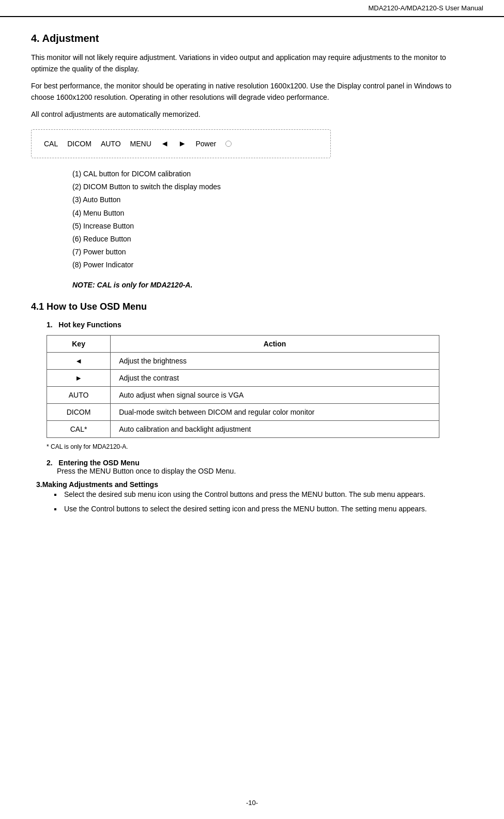 This screenshot has width=504, height=819. What do you see at coordinates (111, 144) in the screenshot?
I see `btn-auto: AUTO` at bounding box center [111, 144].